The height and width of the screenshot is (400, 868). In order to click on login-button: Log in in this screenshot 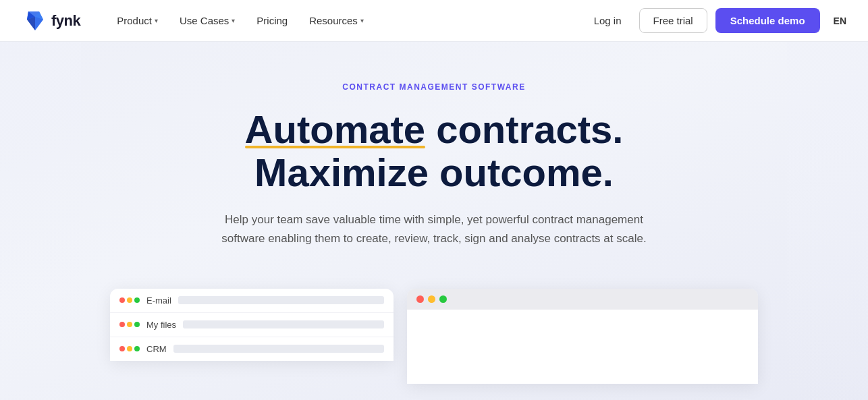, I will do `click(607, 20)`.